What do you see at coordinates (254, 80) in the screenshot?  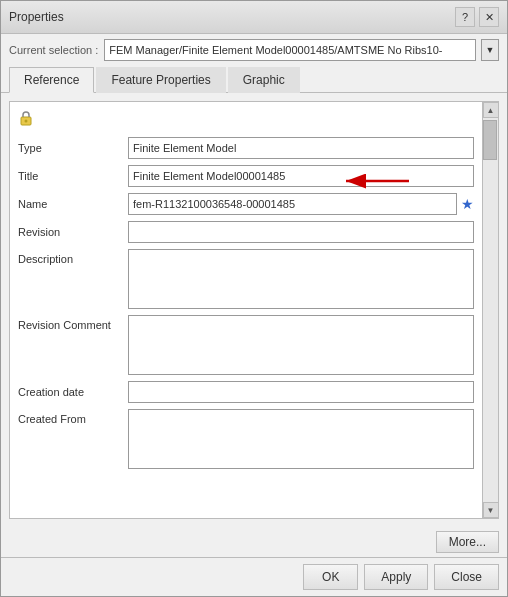 I see `tabs-bar: Reference Feature Properties Graphic` at bounding box center [254, 80].